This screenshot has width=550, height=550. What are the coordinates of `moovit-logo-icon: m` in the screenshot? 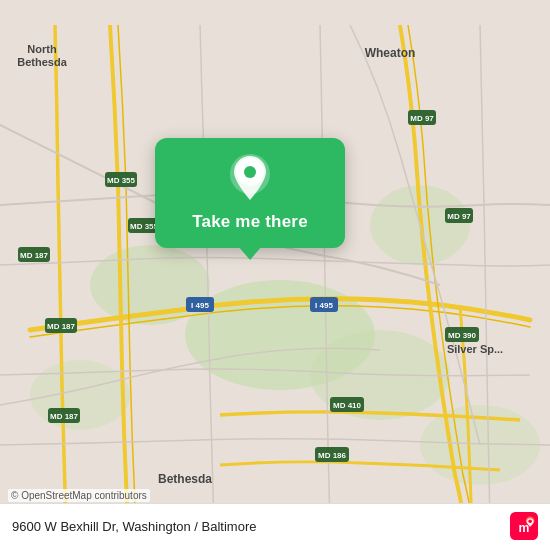 It's located at (524, 526).